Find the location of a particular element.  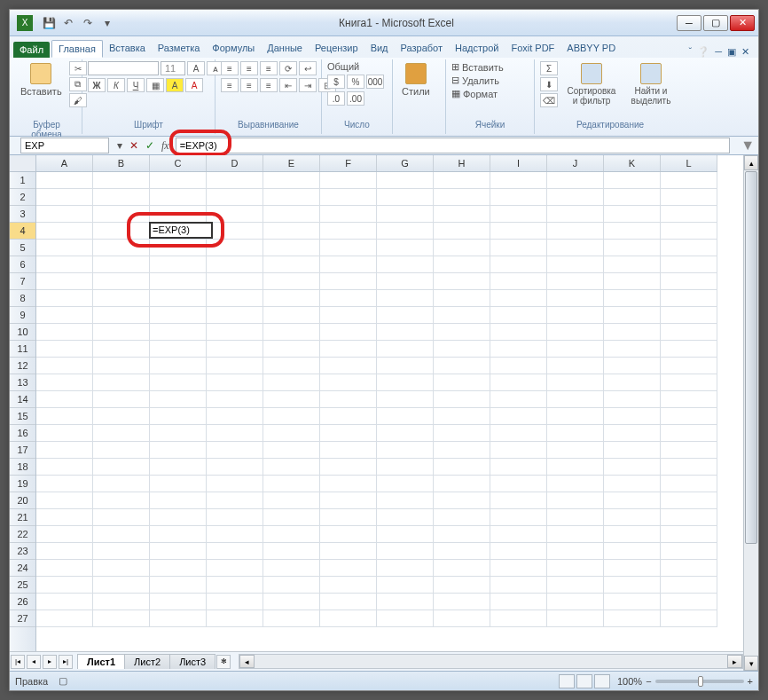

styles-button: Стили is located at coordinates (416, 80).